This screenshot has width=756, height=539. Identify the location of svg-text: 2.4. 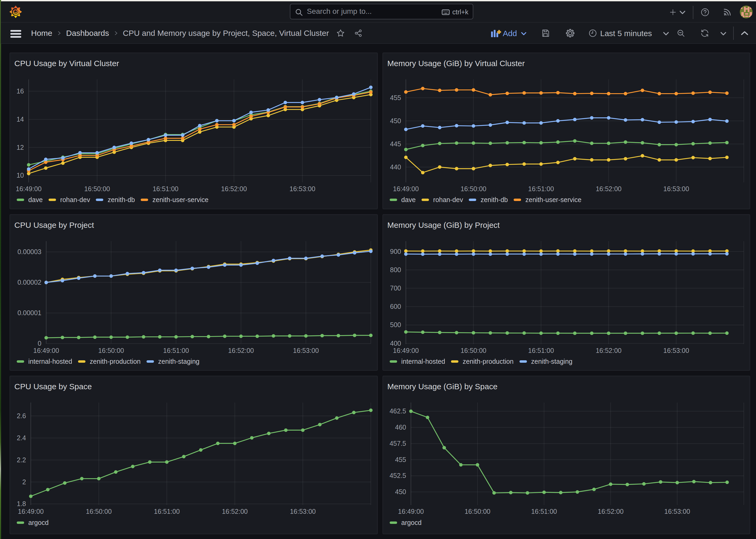
(21, 438).